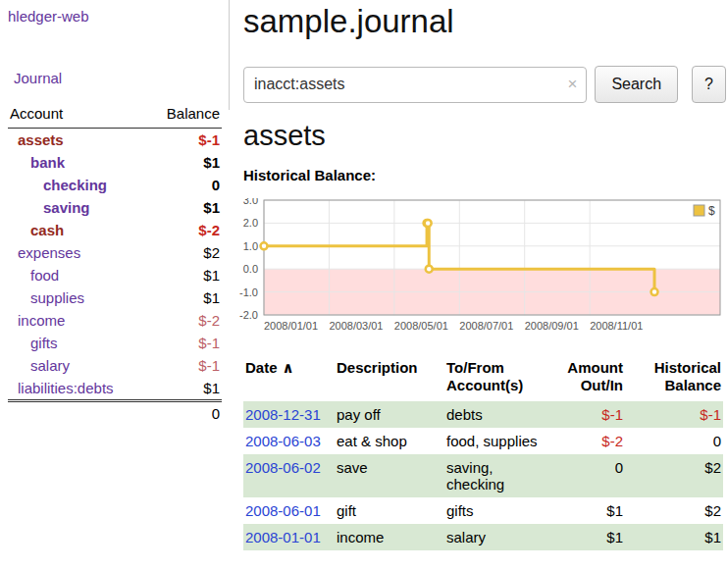  I want to click on account-link: checking, so click(75, 184).